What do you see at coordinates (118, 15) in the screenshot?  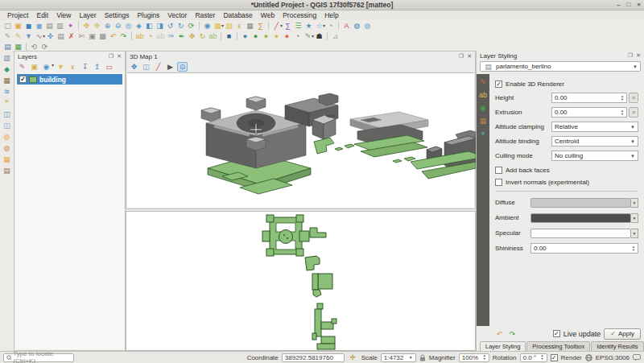 I see `menu-settings: Settings` at bounding box center [118, 15].